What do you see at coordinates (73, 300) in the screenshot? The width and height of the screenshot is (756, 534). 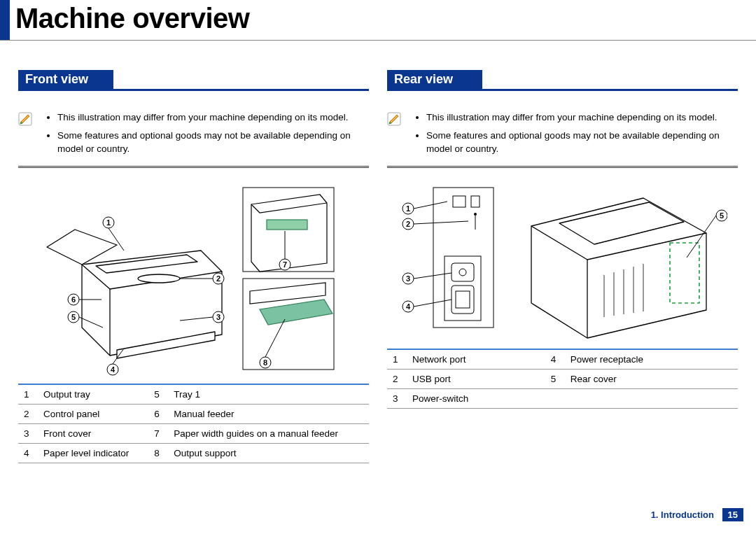 I see `svg-text: 6` at bounding box center [73, 300].